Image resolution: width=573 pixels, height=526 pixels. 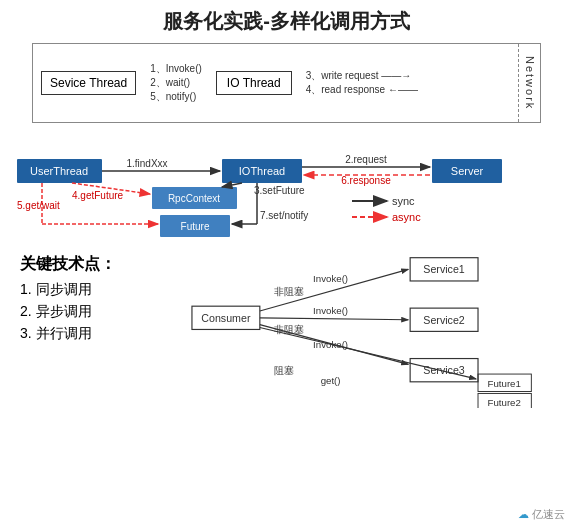 I want to click on svg-text: Future2, so click(x=504, y=402).